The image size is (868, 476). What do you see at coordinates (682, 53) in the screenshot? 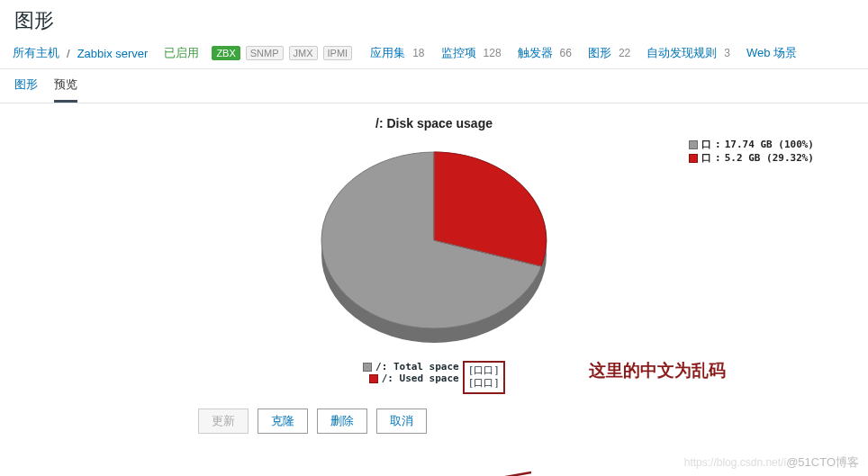
I see `nav-discovery: 自动发现规则` at bounding box center [682, 53].